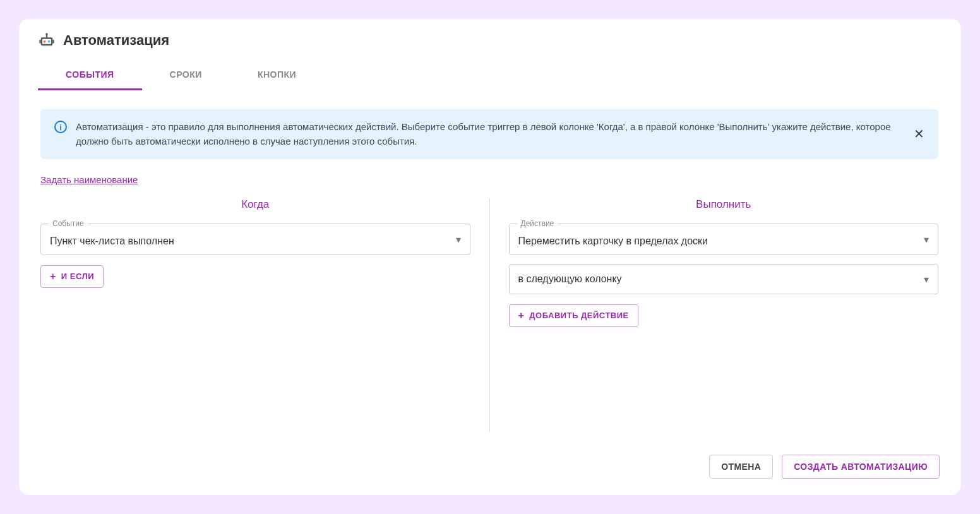 This screenshot has width=980, height=514. I want to click on add-condition-label: И ЕСЛИ, so click(78, 277).